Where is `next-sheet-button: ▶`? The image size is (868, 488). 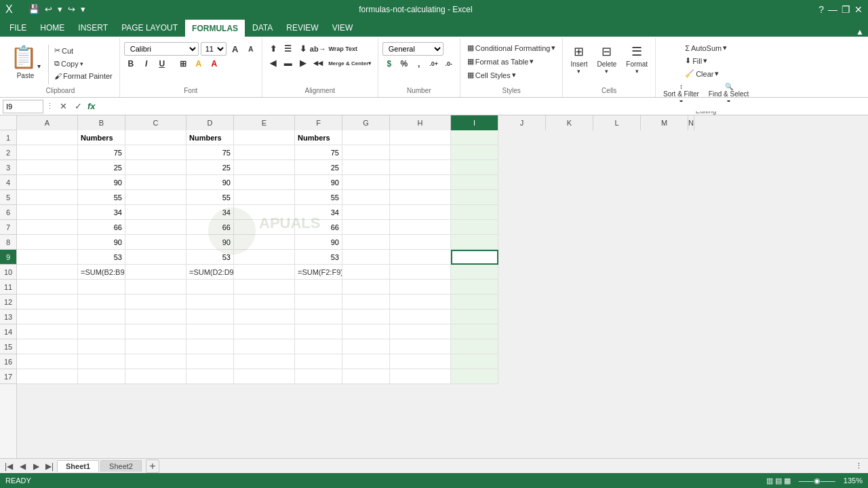
next-sheet-button: ▶ is located at coordinates (36, 466).